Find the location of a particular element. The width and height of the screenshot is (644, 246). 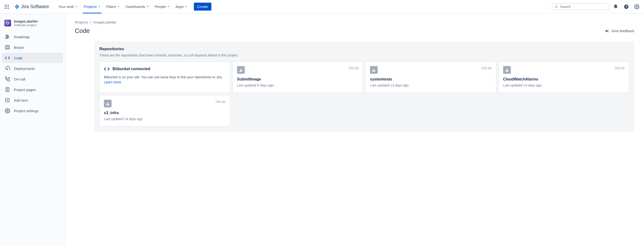

nav-item-label: Apps is located at coordinates (180, 7).